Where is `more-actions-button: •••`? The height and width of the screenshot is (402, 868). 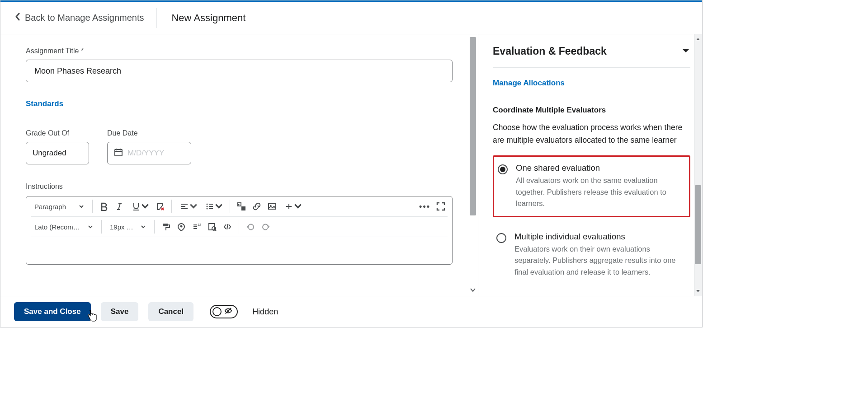
more-actions-button: ••• is located at coordinates (425, 206).